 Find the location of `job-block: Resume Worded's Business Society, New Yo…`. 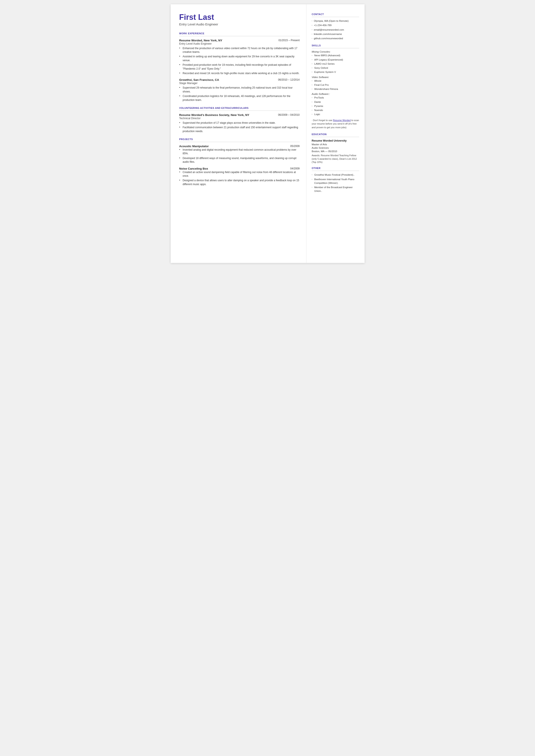

job-block: Resume Worded's Business Society, New Yo… is located at coordinates (239, 123).